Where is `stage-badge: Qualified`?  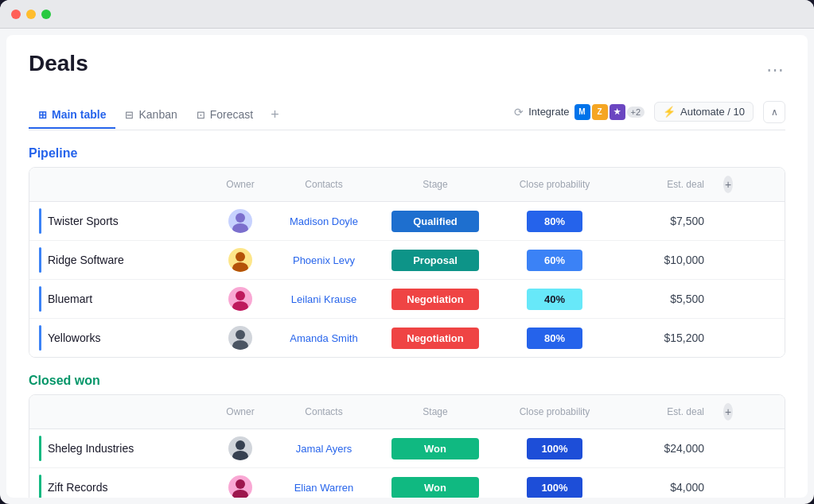
stage-badge: Qualified is located at coordinates (435, 221).